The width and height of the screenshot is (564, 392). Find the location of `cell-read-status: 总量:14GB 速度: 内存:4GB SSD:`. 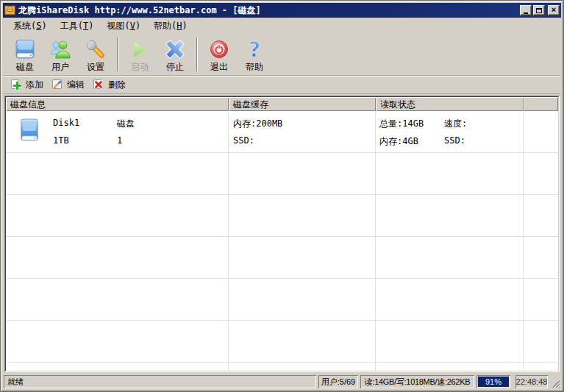

cell-read-status: 总量:14GB 速度: 内存:4GB SSD: is located at coordinates (450, 132).